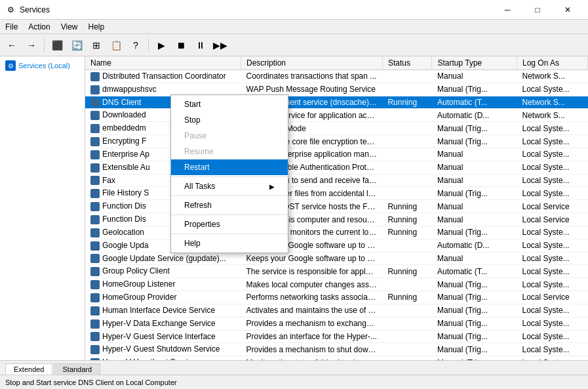 This screenshot has width=588, height=389. I want to click on export-button: ⊞, so click(96, 45).